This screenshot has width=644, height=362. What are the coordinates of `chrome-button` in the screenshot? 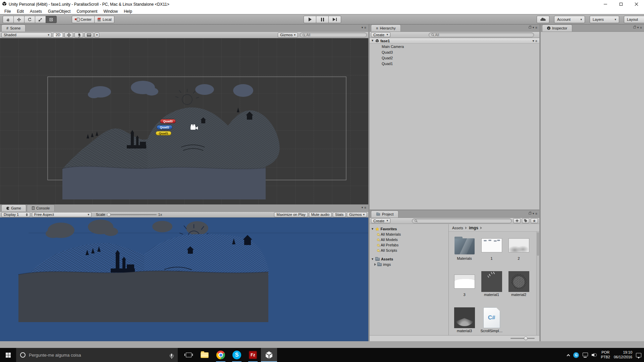 It's located at (221, 355).